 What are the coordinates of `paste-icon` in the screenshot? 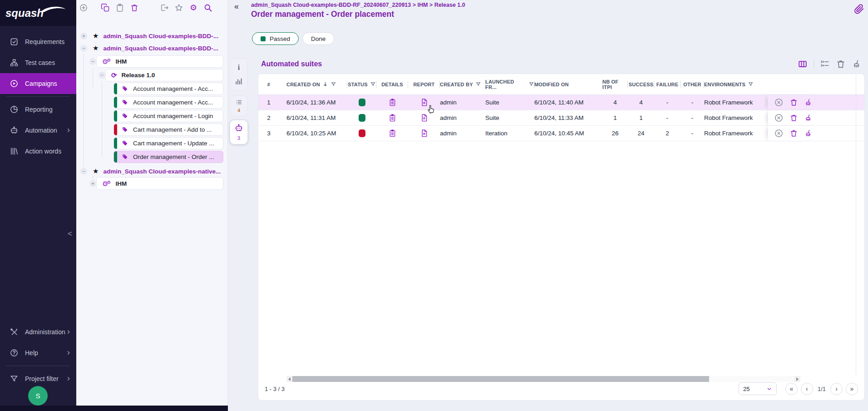 It's located at (120, 8).